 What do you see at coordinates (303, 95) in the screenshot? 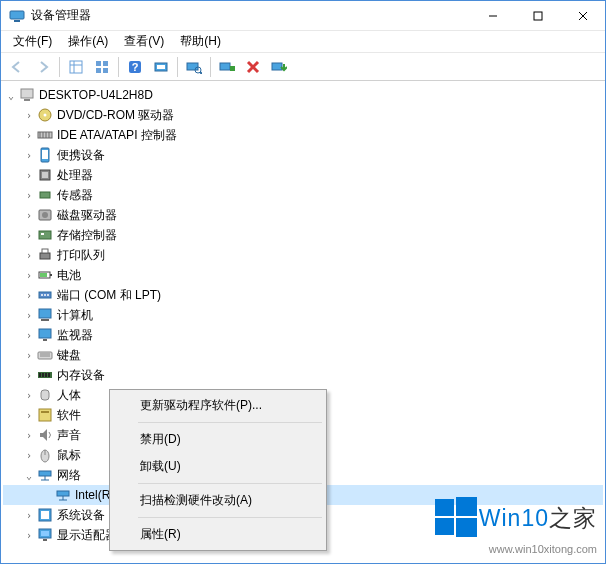
I see `tree-root: ⌄DESKTOP-U4L2H8D` at bounding box center [303, 95].